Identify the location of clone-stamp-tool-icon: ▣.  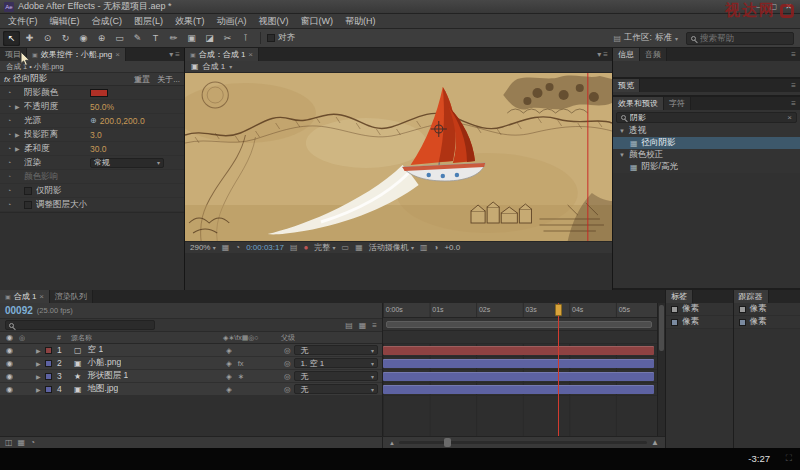
(192, 38).